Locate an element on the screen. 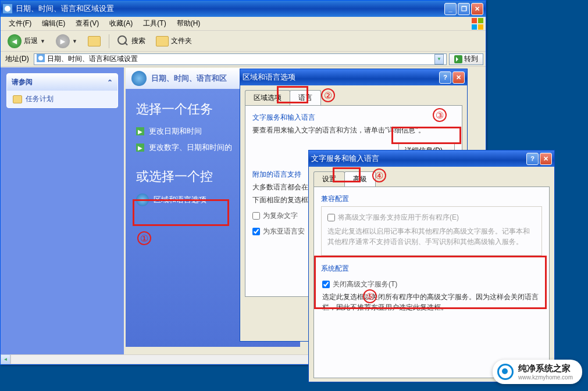 The image size is (588, 391). menu-fav: 收藏(A) is located at coordinates (121, 23).